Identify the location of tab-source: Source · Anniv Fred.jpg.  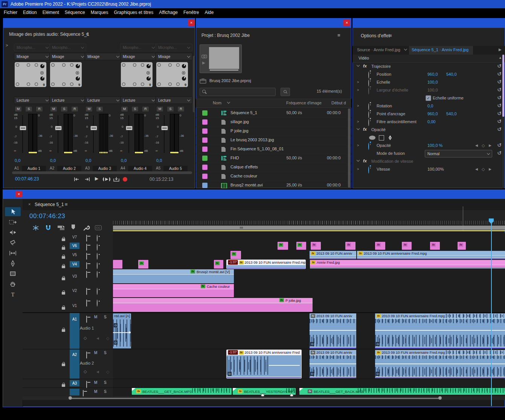
(379, 50).